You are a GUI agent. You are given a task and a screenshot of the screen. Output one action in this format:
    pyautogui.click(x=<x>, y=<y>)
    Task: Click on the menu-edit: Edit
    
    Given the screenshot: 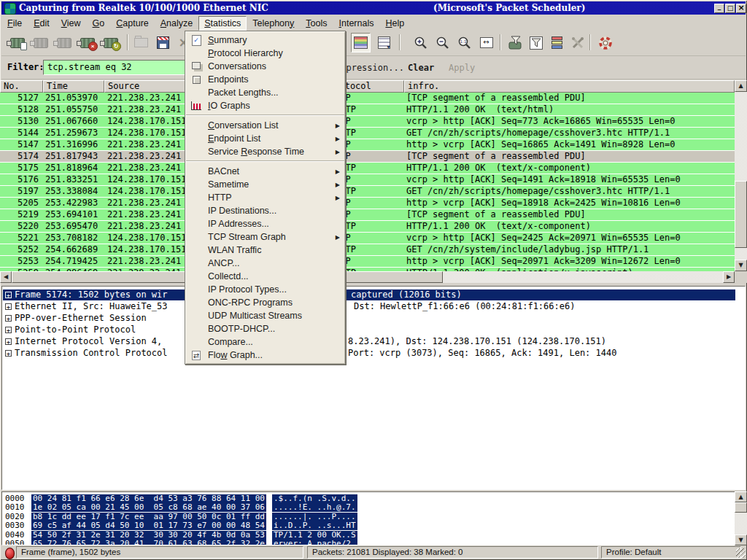 What is the action you would take?
    pyautogui.click(x=42, y=23)
    